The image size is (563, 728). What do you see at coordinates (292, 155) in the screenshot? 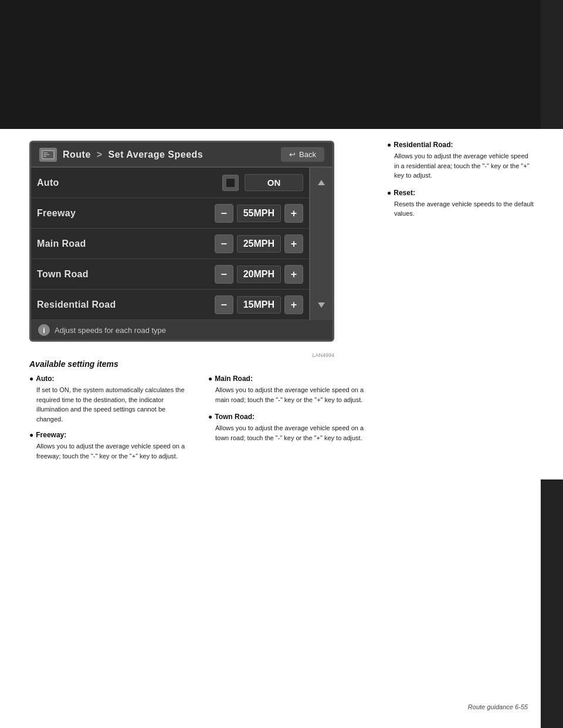
I see `back-arrow-icon: ↩` at bounding box center [292, 155].